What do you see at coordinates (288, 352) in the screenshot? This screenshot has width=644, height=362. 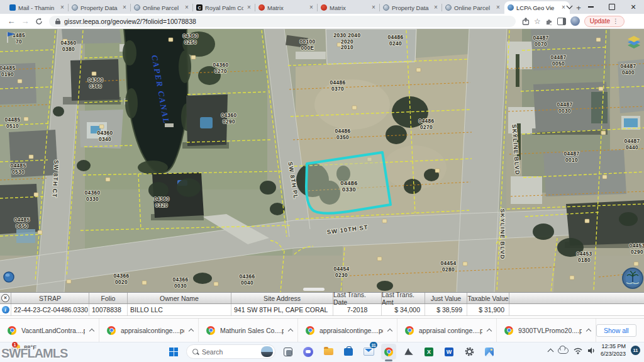 I see `task-view-icon` at bounding box center [288, 352].